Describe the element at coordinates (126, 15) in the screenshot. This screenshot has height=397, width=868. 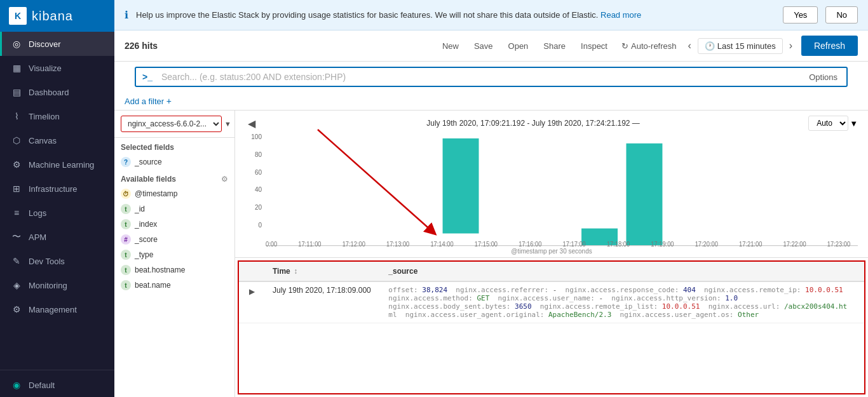
I see `info-icon: ℹ` at that location.